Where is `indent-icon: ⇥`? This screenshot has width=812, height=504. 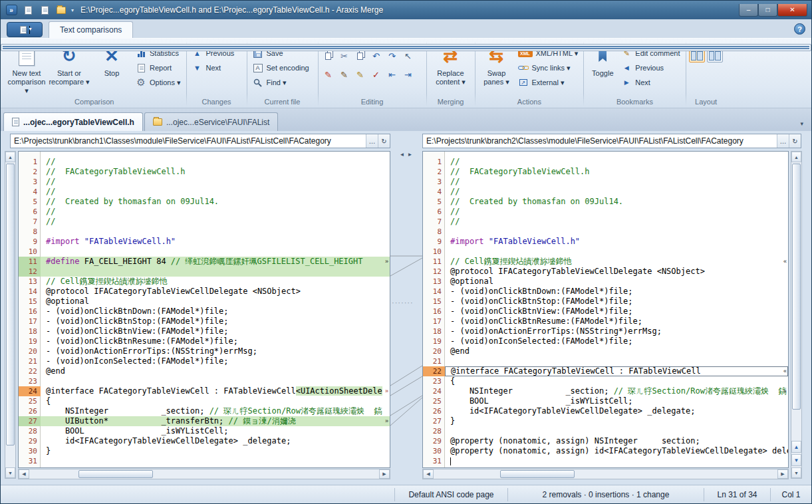 indent-icon: ⇥ is located at coordinates (408, 74).